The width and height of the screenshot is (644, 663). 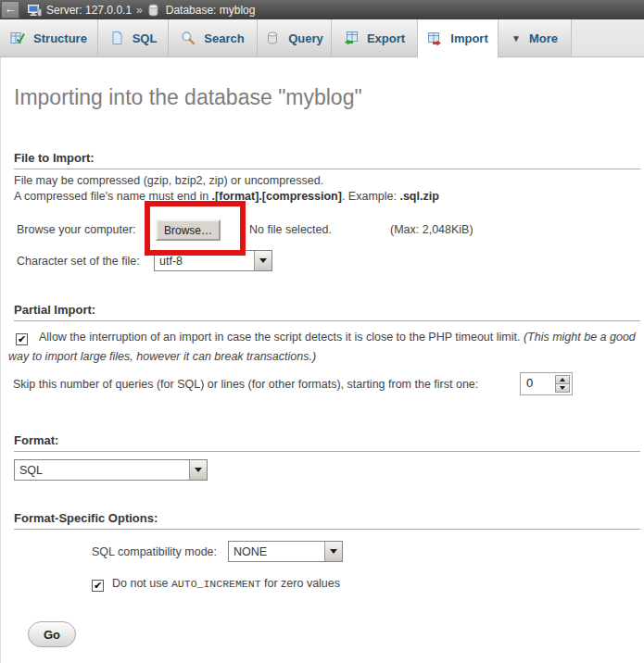 What do you see at coordinates (323, 347) in the screenshot?
I see `interrupt-paragraph: ✔Allow the interruption of an import in …` at bounding box center [323, 347].